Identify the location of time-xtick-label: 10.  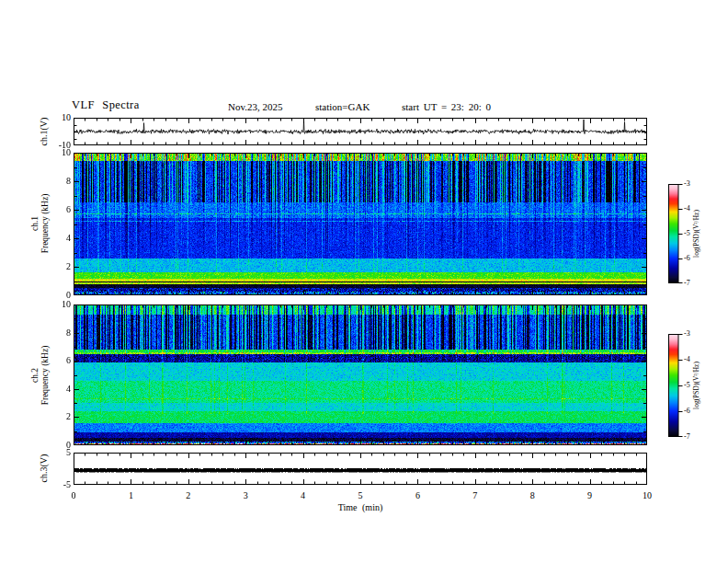
(647, 495).